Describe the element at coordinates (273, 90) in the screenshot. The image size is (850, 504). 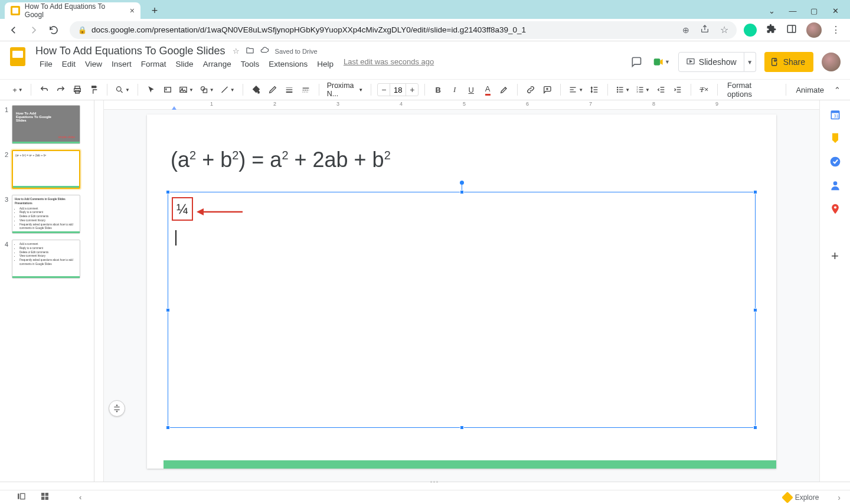
I see `border-color-button` at that location.